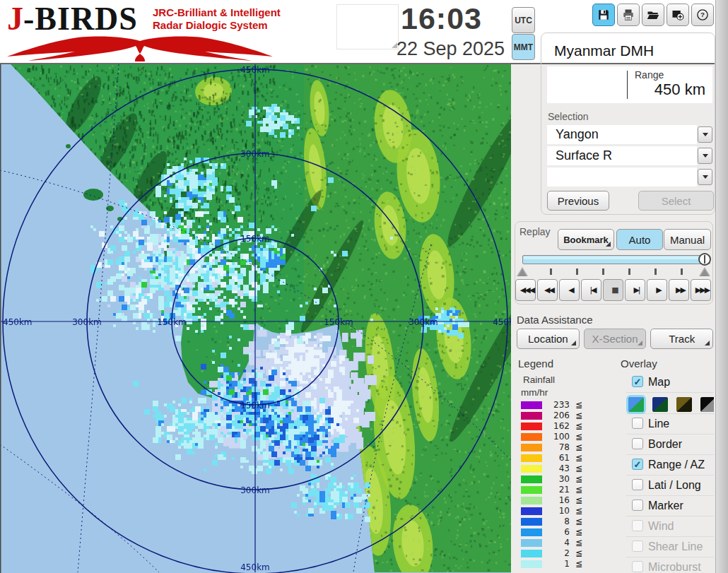  Describe the element at coordinates (670, 383) in the screenshot. I see `overlay-option-map: Map` at that location.